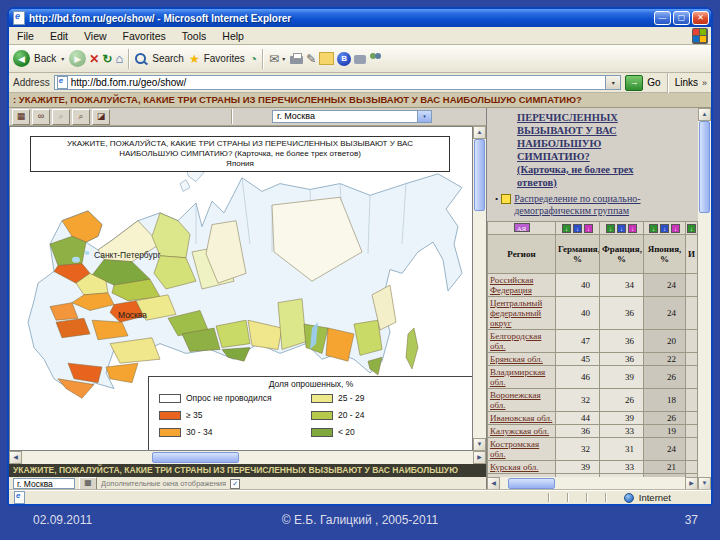  What do you see at coordinates (665, 254) in the screenshot?
I see `col-header-japan: Япония, %` at bounding box center [665, 254].